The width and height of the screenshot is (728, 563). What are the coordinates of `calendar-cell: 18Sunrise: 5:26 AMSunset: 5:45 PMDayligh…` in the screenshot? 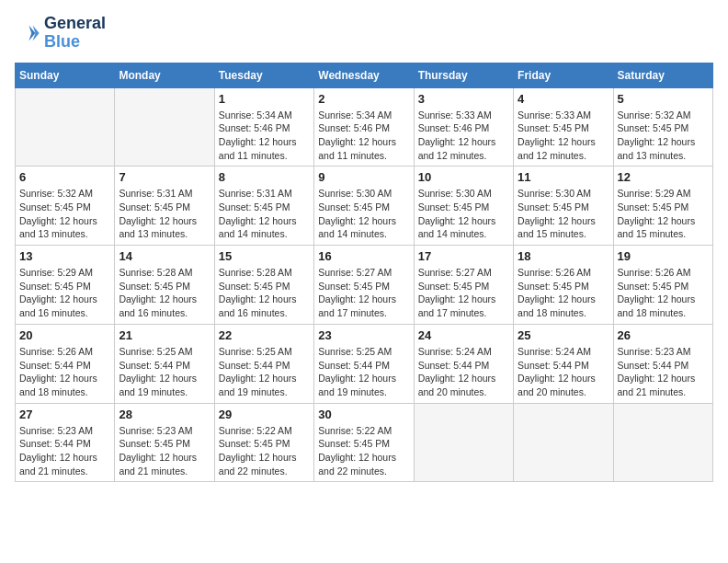 It's located at (563, 285).